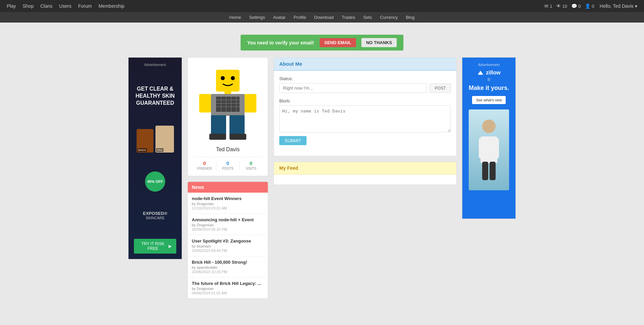 Image resolution: width=644 pixels, height=325 pixels. I want to click on nav-users: Users, so click(65, 6).